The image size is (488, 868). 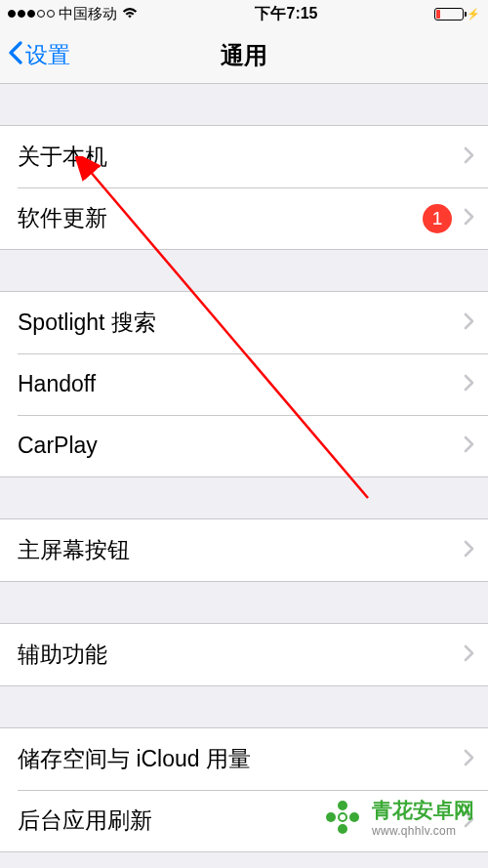 I want to click on status-time: 下午7:15, so click(x=286, y=14).